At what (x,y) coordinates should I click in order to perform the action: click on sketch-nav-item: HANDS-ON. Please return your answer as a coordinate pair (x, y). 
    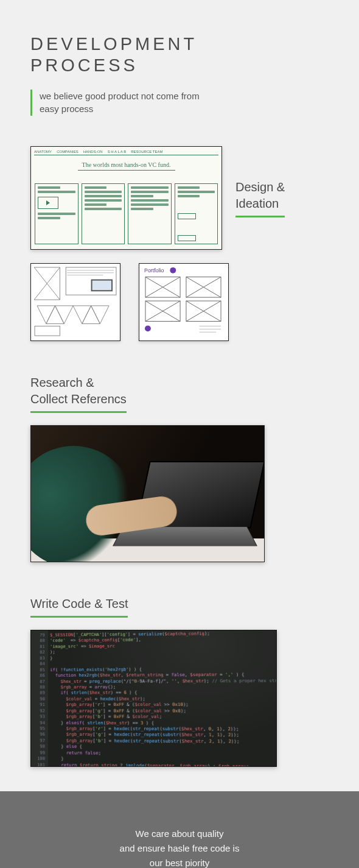
    Looking at the image, I should click on (93, 152).